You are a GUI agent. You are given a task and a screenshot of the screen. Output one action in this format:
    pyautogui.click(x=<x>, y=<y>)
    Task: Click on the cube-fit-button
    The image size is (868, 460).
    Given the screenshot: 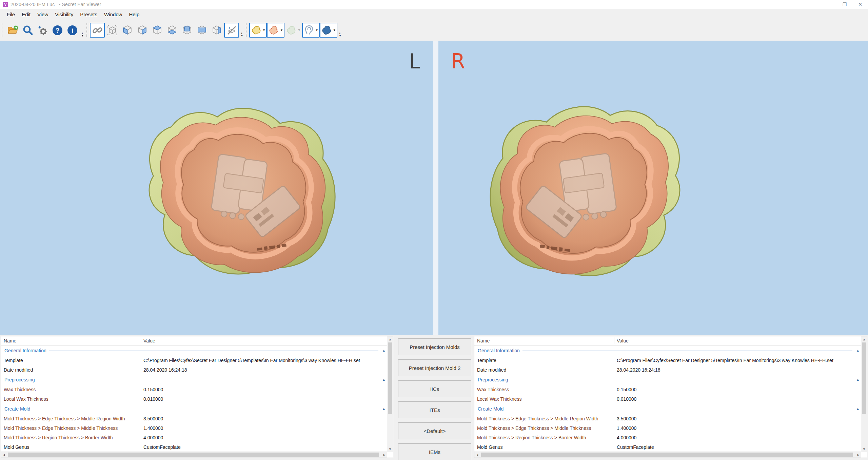 What is the action you would take?
    pyautogui.click(x=112, y=30)
    